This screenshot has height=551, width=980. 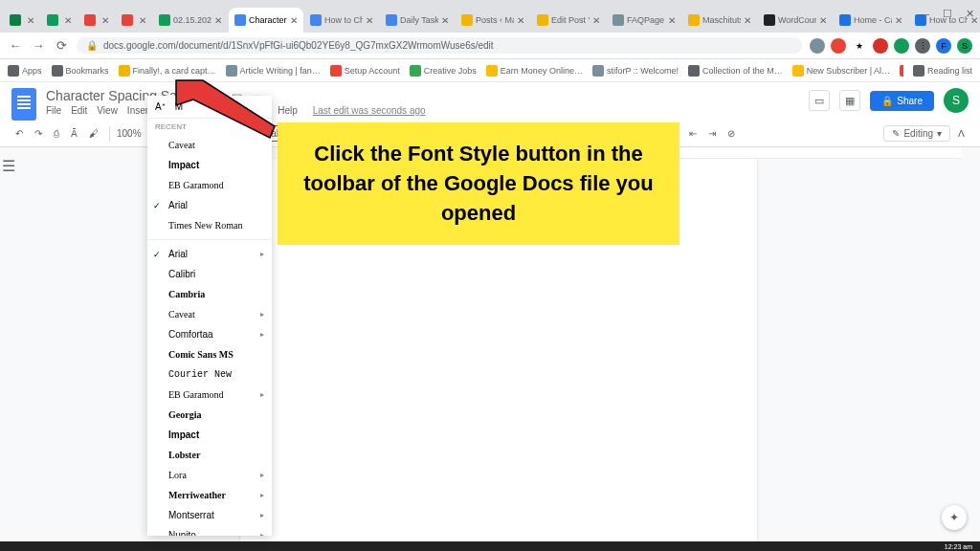 I want to click on bookmark-item: Bookmarks, so click(x=80, y=71).